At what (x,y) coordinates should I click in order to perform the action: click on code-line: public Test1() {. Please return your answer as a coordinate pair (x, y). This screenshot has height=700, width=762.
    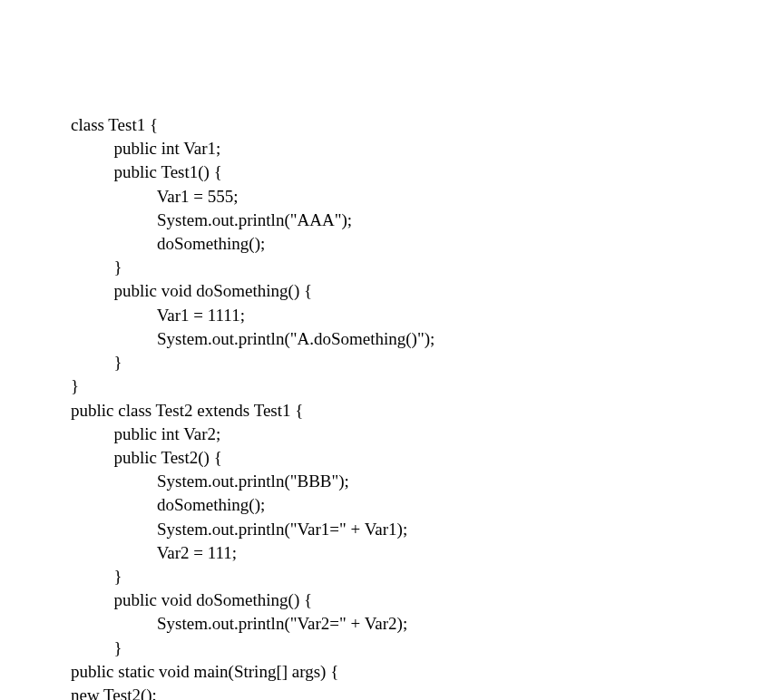
    Looking at the image, I should click on (147, 172).